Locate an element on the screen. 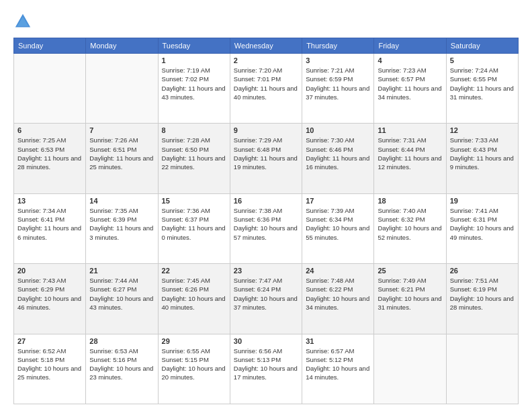 The height and width of the screenshot is (411, 532). day-info: Sunrise: 7:38 AM Sunset: 6:36 PM Dayligh… is located at coordinates (266, 224).